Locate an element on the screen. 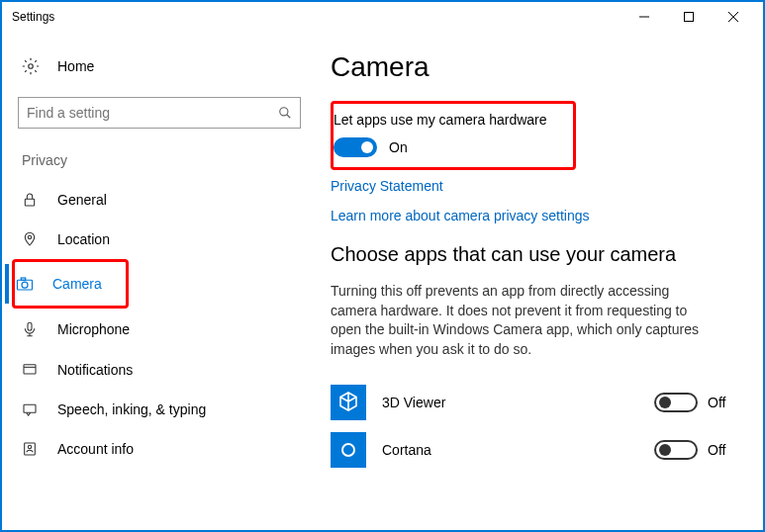 Image resolution: width=765 pixels, height=532 pixels. search-icon is located at coordinates (285, 113).